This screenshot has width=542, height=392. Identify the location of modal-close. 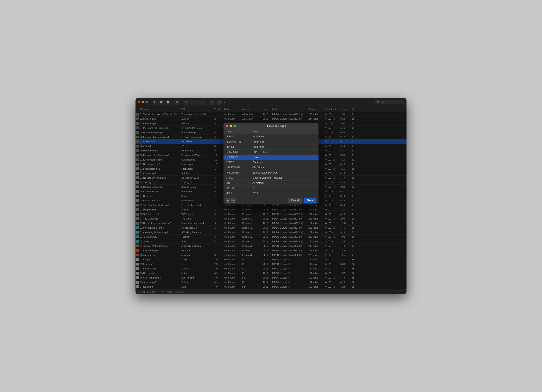
(227, 126).